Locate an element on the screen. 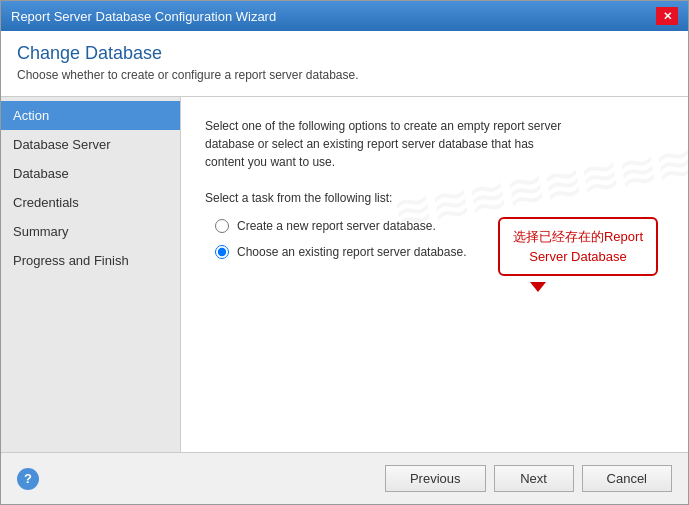  option-existing-label: Choose an existing report server databas… is located at coordinates (352, 252).